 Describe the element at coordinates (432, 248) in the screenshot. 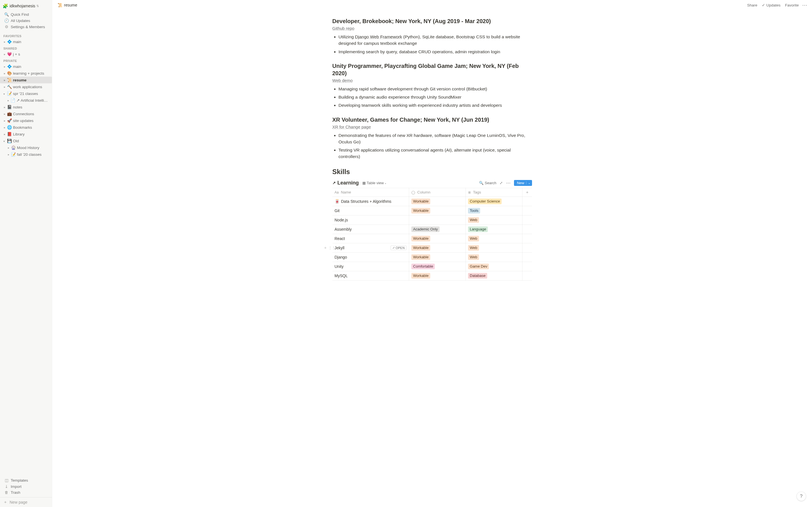

I see `table-row: ＋⋮⋮Jekyll⤢OPENWorkableWeb` at that location.